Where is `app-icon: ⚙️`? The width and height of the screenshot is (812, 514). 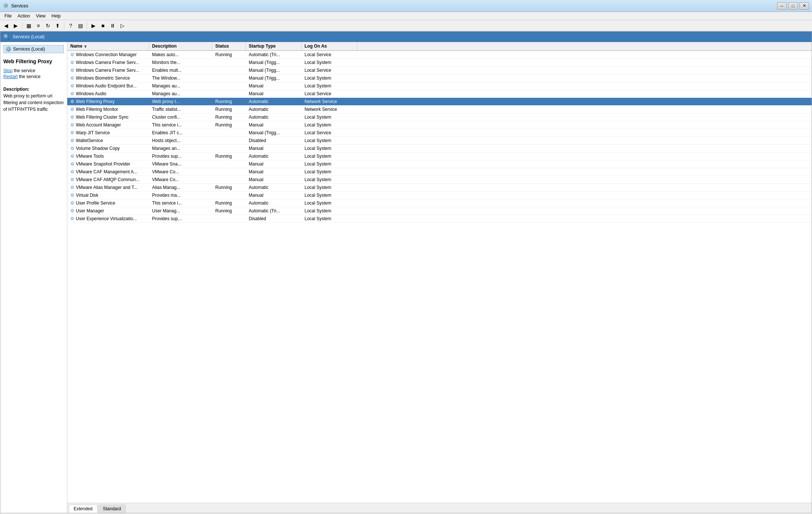 app-icon: ⚙️ is located at coordinates (6, 6).